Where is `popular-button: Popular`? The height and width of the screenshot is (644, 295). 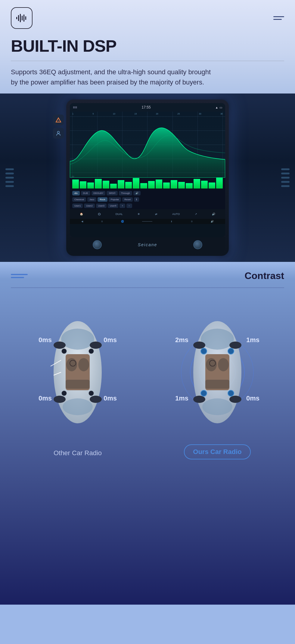
popular-button: Popular is located at coordinates (115, 200).